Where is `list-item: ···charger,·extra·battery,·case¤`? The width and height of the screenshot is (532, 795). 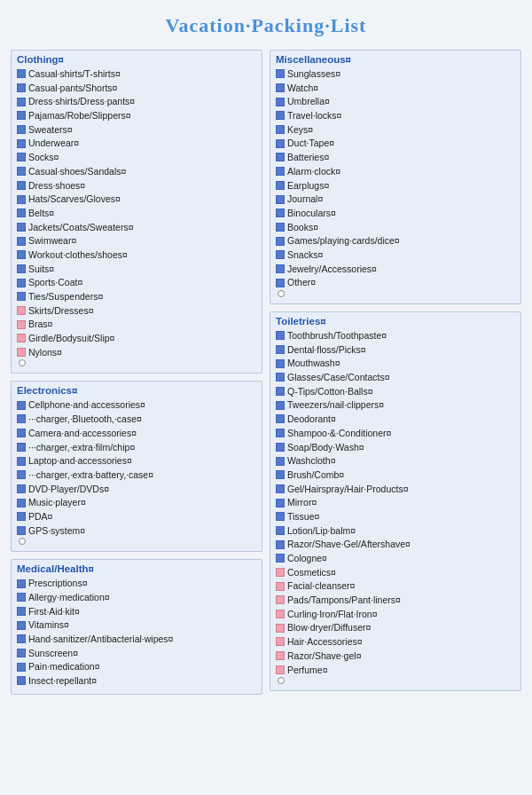 list-item: ···charger,·extra·battery,·case¤ is located at coordinates (137, 476).